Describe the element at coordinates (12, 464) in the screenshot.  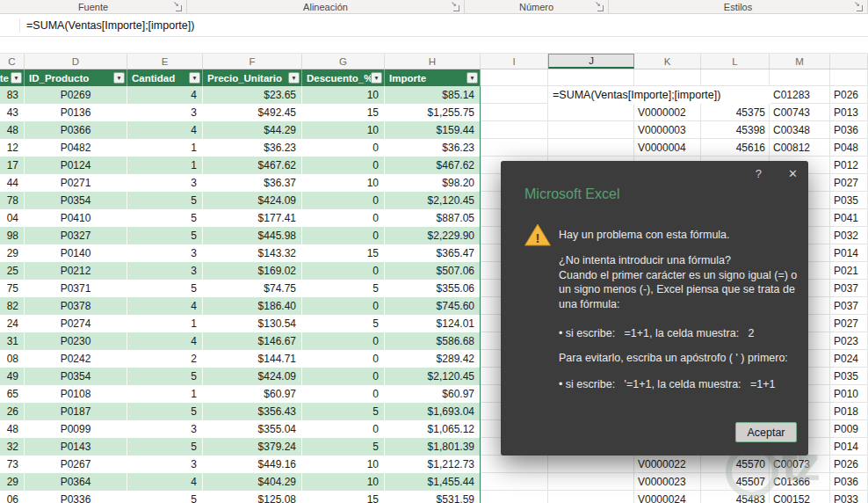
I see `table-cell: 73` at that location.